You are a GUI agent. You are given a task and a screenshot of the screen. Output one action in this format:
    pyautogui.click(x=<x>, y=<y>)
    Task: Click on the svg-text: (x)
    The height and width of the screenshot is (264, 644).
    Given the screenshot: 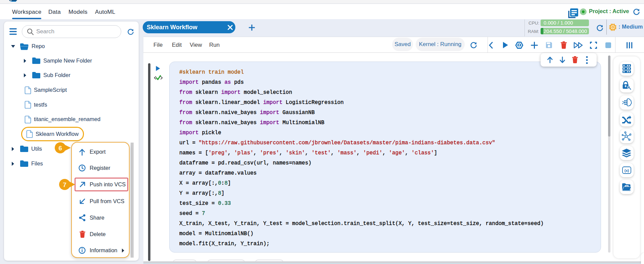 What is the action you would take?
    pyautogui.click(x=627, y=171)
    